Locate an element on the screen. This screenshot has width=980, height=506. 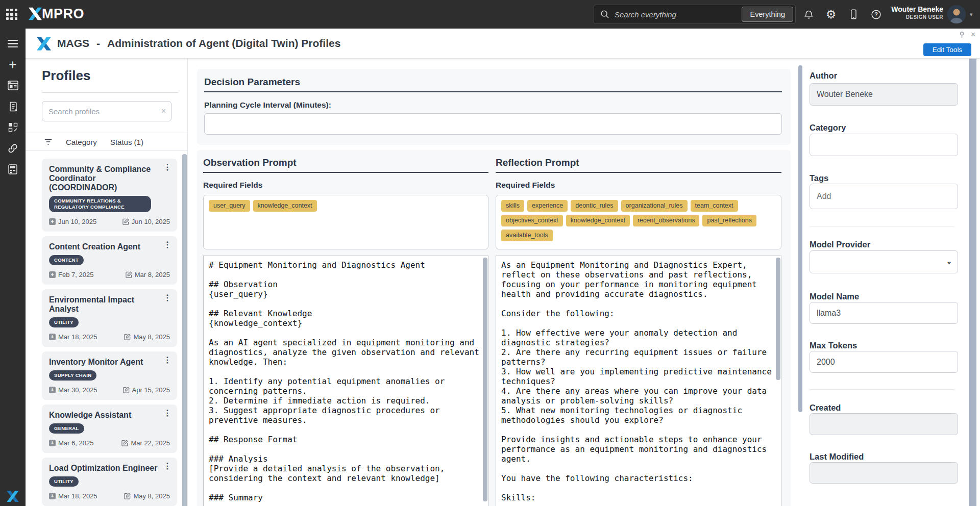
notifications-bell-icon is located at coordinates (808, 14).